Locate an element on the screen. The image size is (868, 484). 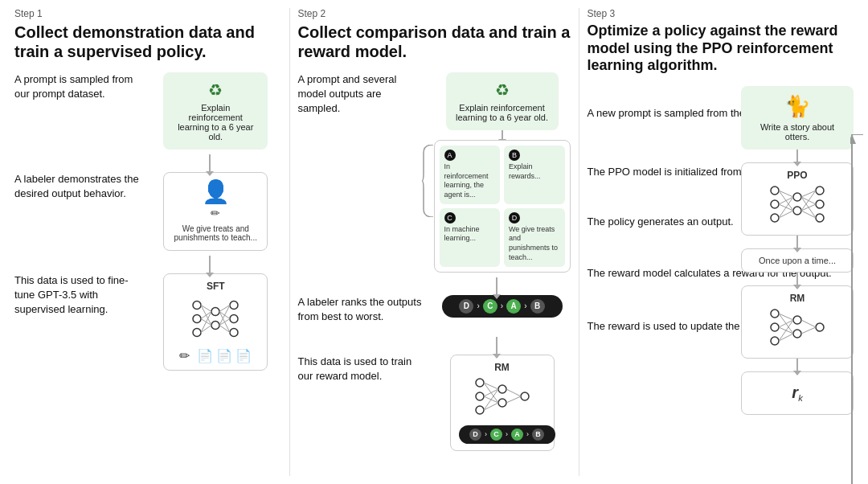
flow2-text1: A prompt and several model outputs are s… is located at coordinates (360, 95).